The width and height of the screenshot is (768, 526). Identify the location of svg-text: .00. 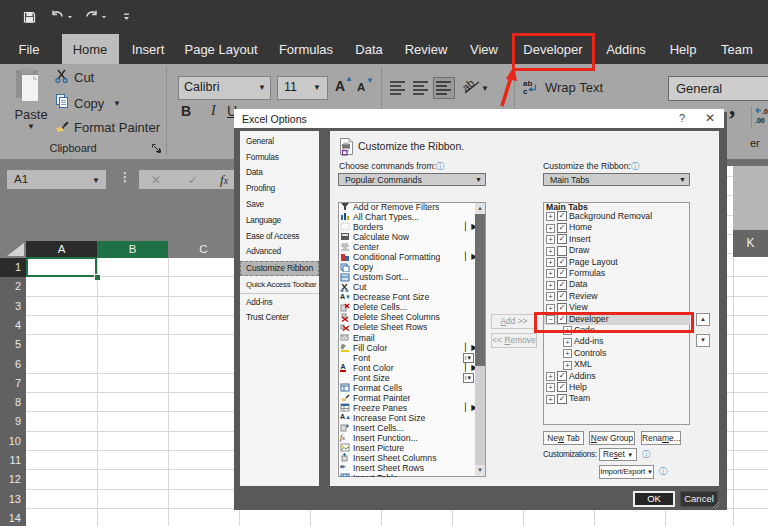
(760, 120).